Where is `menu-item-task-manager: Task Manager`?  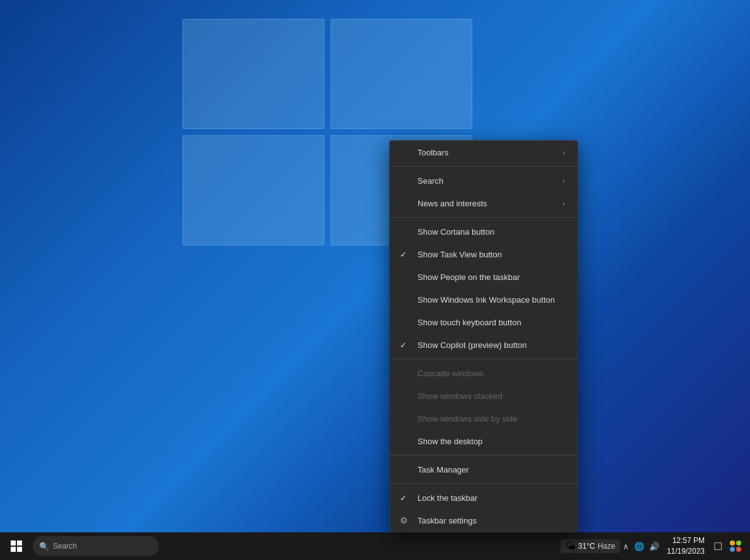 menu-item-task-manager: Task Manager is located at coordinates (484, 469).